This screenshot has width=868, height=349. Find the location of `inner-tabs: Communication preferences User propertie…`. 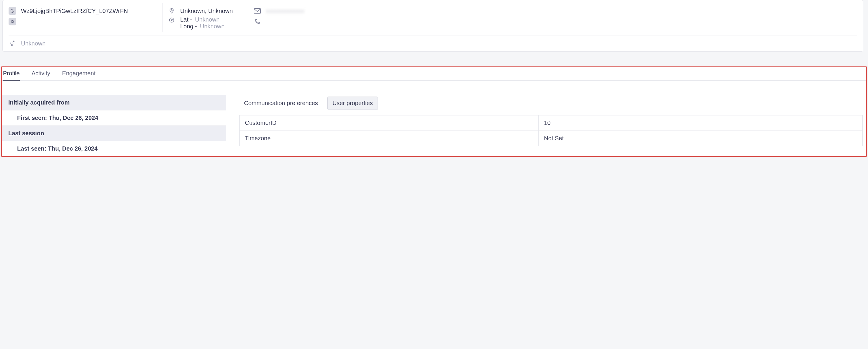

inner-tabs: Communication preferences User propertie… is located at coordinates (548, 105).